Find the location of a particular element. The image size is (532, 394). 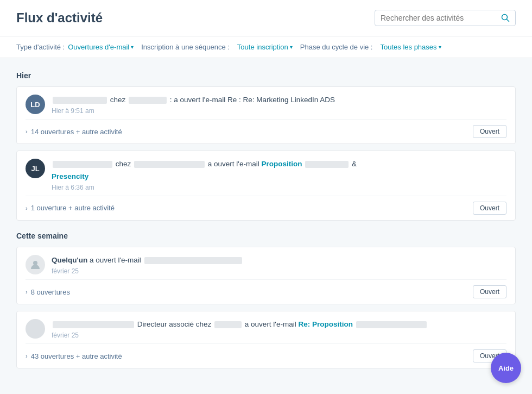

filters-bar: Type d'activité : Ouvertures d'e-mail ▾ … is located at coordinates (266, 47).